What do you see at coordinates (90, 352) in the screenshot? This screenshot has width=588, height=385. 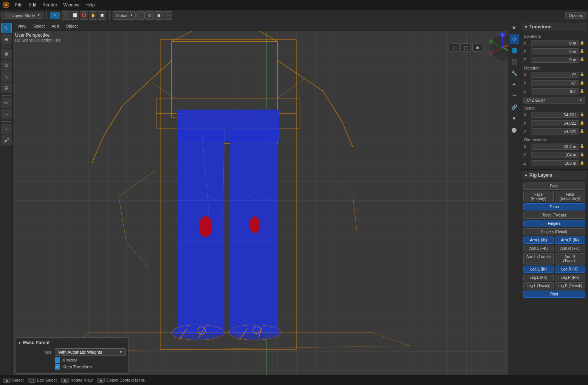 I see `make-parent-type-dropdown: With Automatic Weights ▼` at bounding box center [90, 352].